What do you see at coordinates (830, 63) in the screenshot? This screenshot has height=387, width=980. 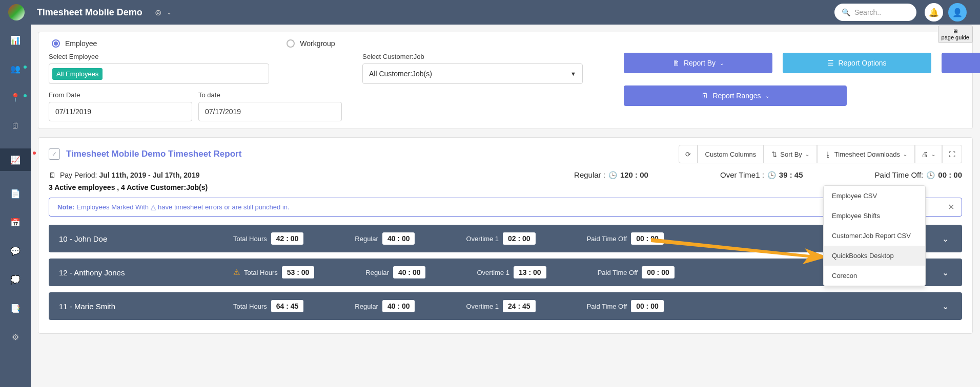 I see `list-icon: ☰` at bounding box center [830, 63].